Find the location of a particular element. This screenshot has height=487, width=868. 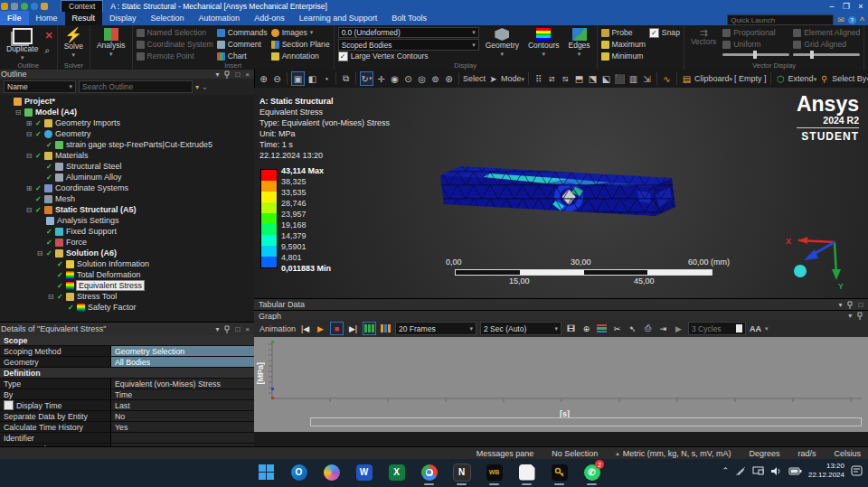

animbar-more-icon: ▾ is located at coordinates (767, 329).